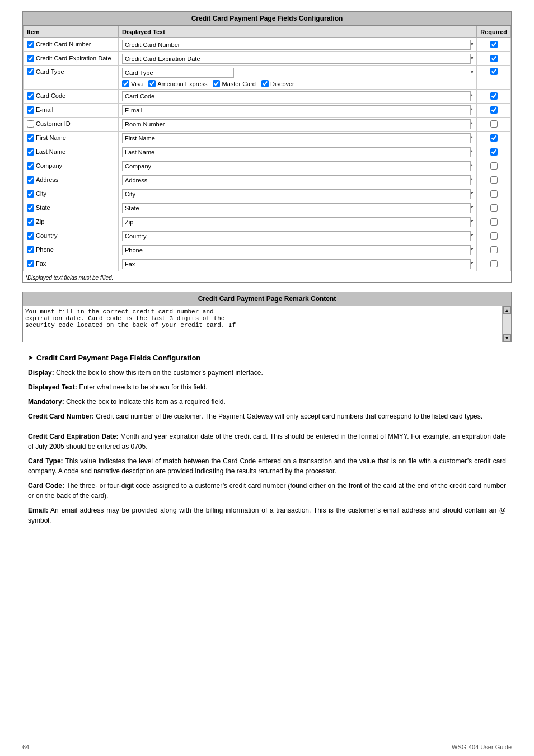 This screenshot has width=534, height=756. Describe the element at coordinates (298, 111) in the screenshot. I see `display-cell: *` at that location.